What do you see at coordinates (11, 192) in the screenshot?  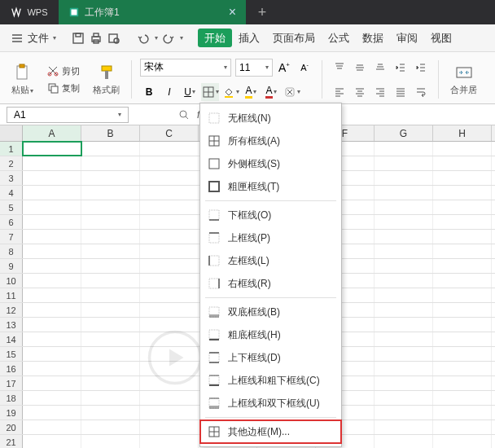 I see `row-header: 4` at bounding box center [11, 192].